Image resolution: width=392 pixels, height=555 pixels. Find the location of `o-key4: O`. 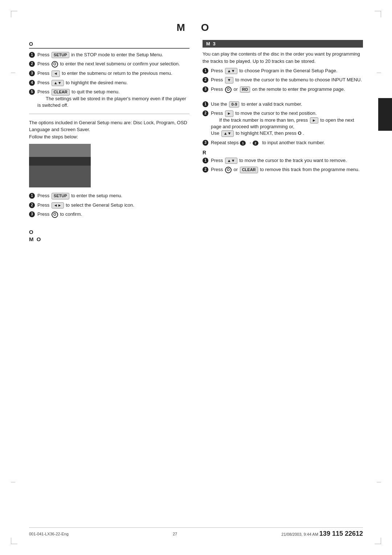

o-key4: O is located at coordinates (228, 170).